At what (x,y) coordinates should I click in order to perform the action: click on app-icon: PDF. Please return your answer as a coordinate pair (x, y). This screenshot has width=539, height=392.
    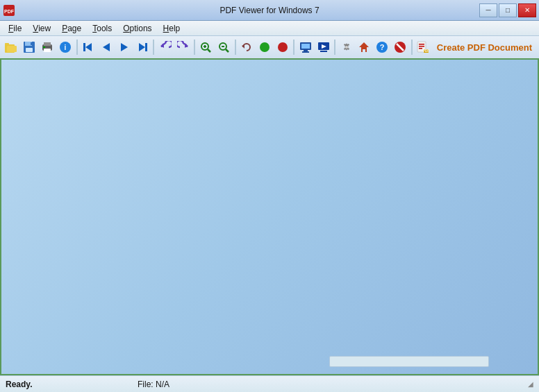
    Looking at the image, I should click on (9, 10).